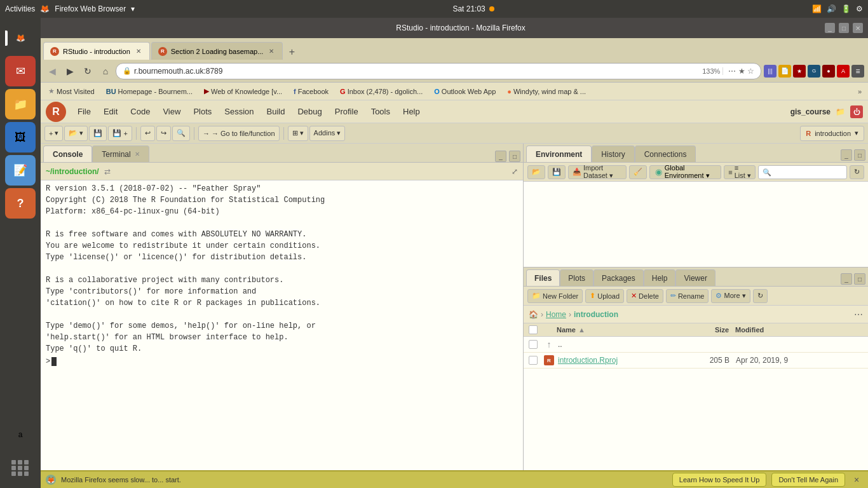 This screenshot has height=488, width=868. Describe the element at coordinates (137, 154) in the screenshot. I see `terminal-close-icon: ✕` at that location.